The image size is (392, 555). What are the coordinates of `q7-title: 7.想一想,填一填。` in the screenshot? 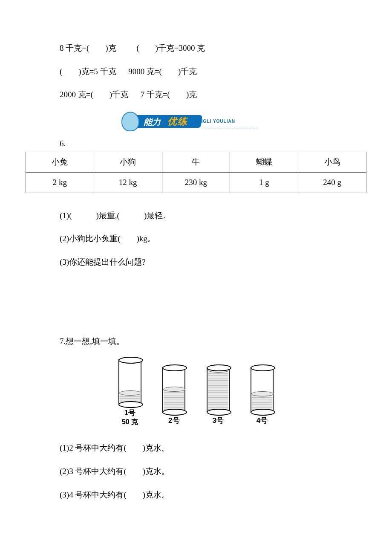 It's located at (196, 342).